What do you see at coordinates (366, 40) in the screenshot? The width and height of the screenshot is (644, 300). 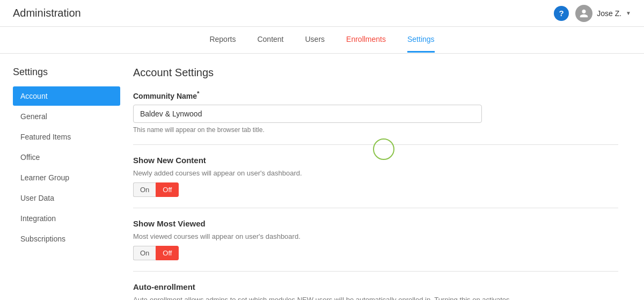 I see `tab-enrollments: Enrollments` at bounding box center [366, 40].